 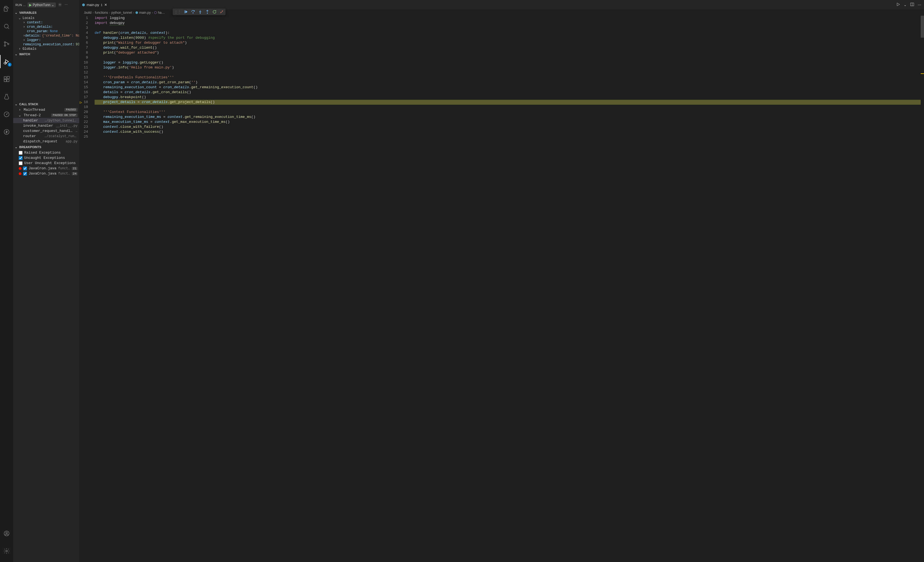 What do you see at coordinates (46, 147) in the screenshot?
I see `breakpoints-header: ⌄ Breakpoints` at bounding box center [46, 147].